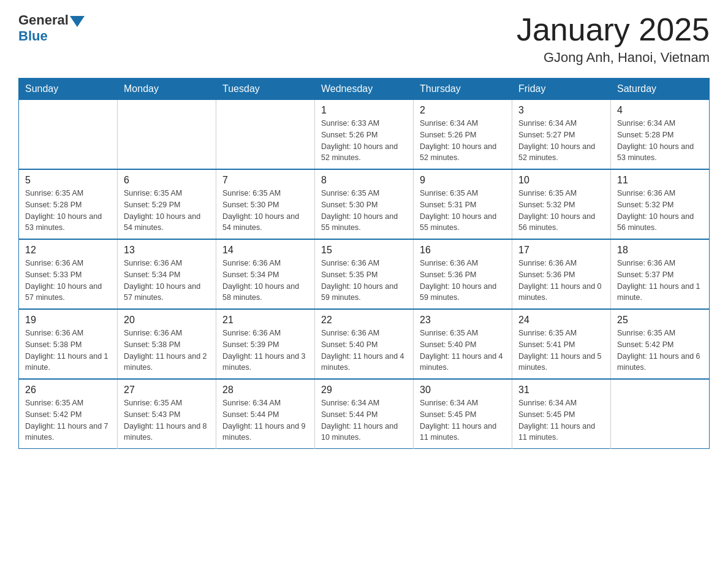  What do you see at coordinates (364, 274) in the screenshot?
I see `calendar-cell: 15Sunrise: 6:36 AMSunset: 5:35 PMDayligh…` at bounding box center [364, 274].